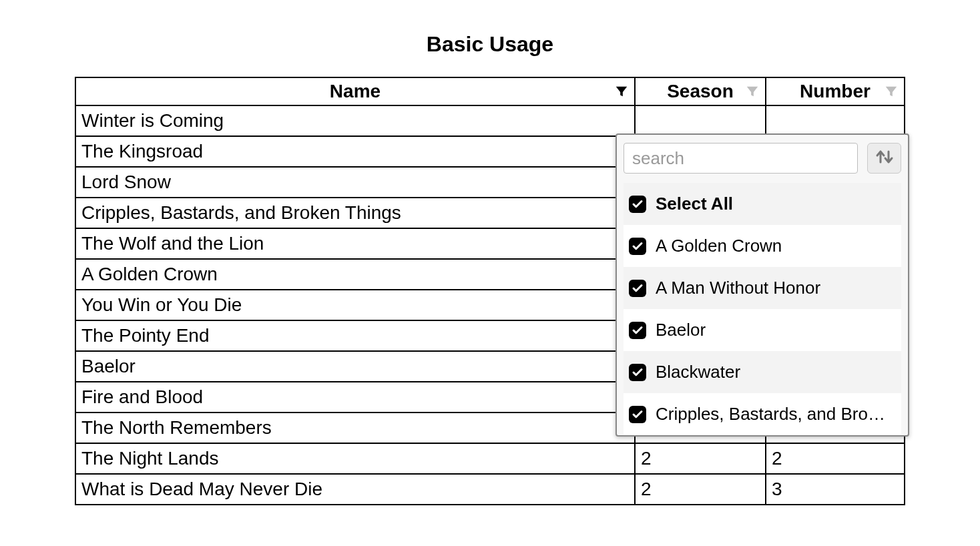  Describe the element at coordinates (355, 336) in the screenshot. I see `table-cell-name: The Pointy End` at that location.